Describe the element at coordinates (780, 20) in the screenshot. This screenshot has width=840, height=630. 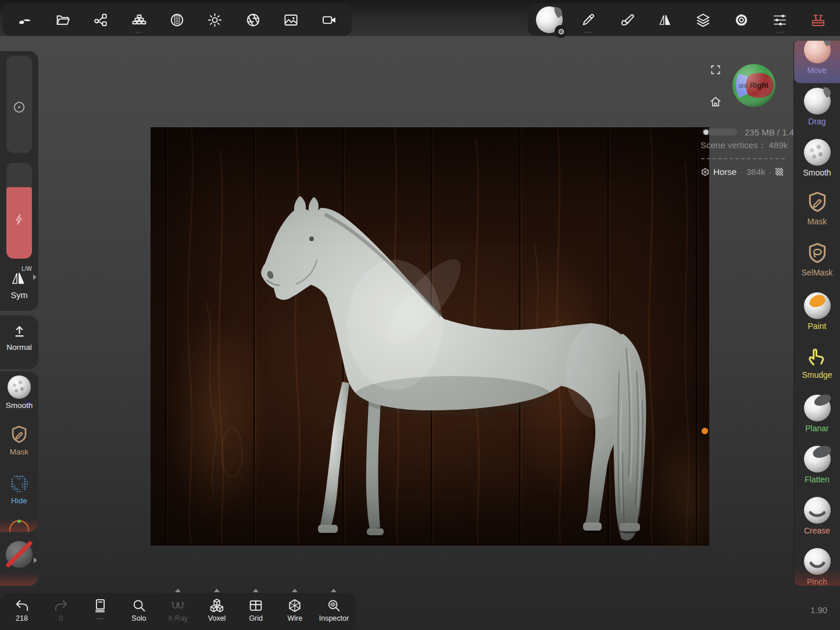
I see `tool-settings-button: ···` at that location.